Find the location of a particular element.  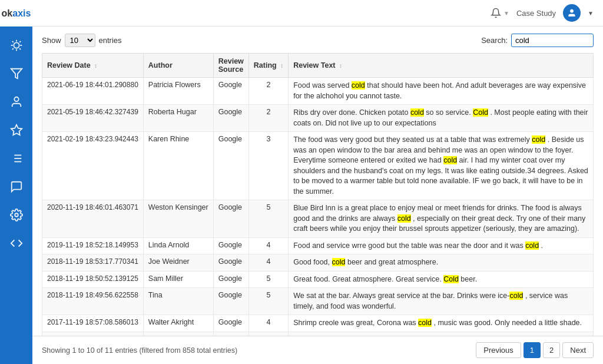

cell-review-text: Great food. Great atmosphere. Great serv… is located at coordinates (441, 279).